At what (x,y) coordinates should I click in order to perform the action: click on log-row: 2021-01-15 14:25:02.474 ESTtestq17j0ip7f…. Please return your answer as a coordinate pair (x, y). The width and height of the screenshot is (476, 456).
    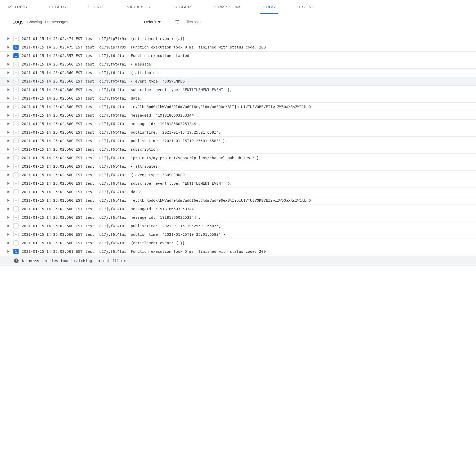
    Looking at the image, I should click on (238, 39).